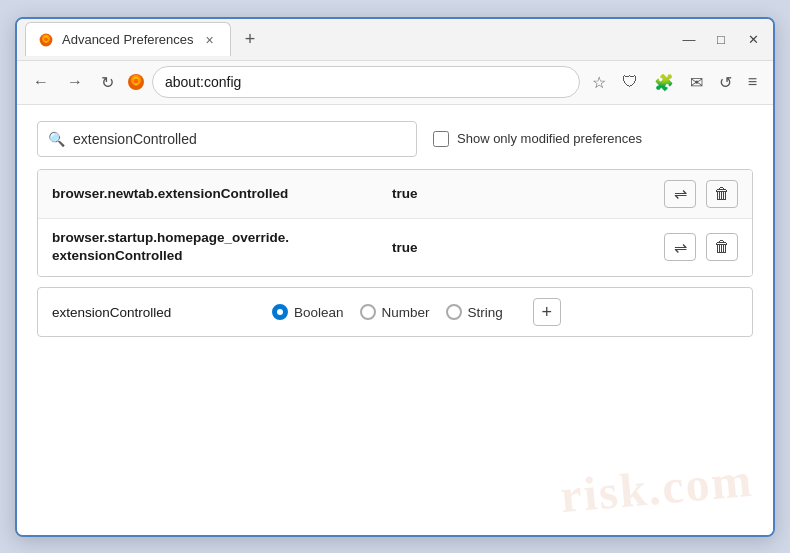 Image resolution: width=790 pixels, height=553 pixels. What do you see at coordinates (701, 247) in the screenshot?
I see `pref-actions-2: ⇌ 🗑` at bounding box center [701, 247].